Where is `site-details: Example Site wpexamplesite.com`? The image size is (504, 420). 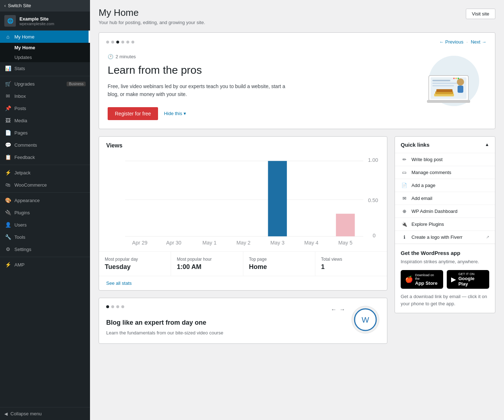 site-details: Example Site wpexamplesite.com is located at coordinates (37, 21).